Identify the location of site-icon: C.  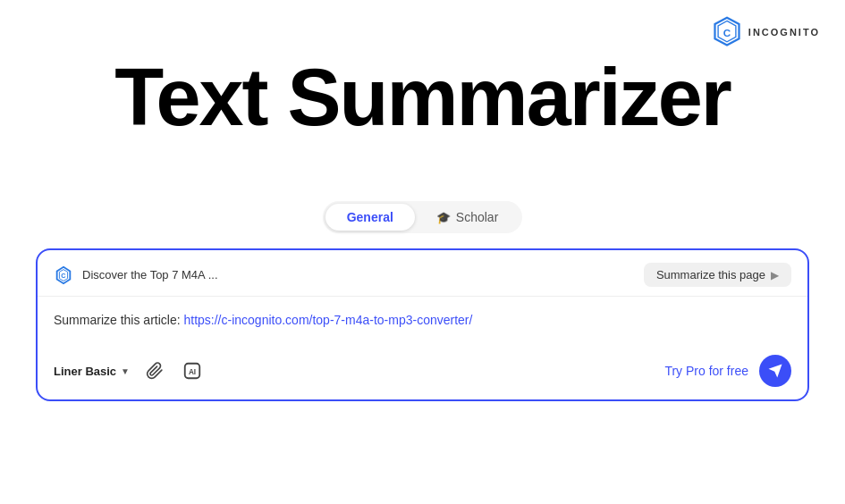
(63, 275).